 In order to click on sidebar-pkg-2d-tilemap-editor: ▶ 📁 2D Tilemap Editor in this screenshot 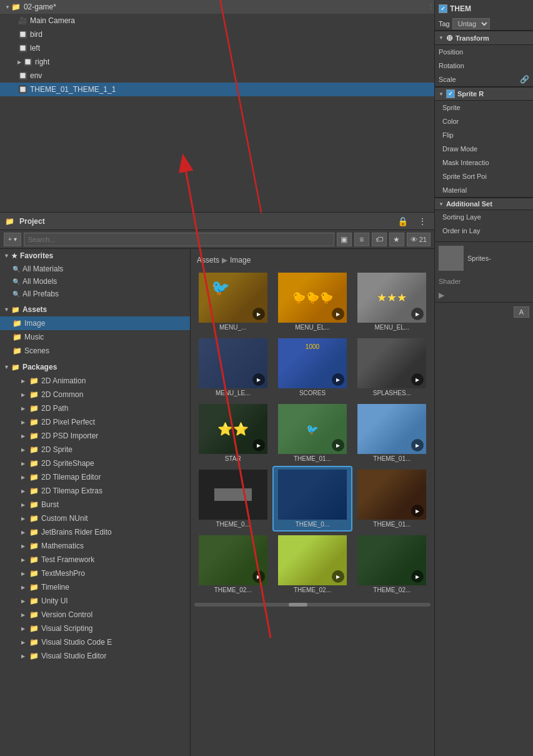, I will do `click(95, 477)`.